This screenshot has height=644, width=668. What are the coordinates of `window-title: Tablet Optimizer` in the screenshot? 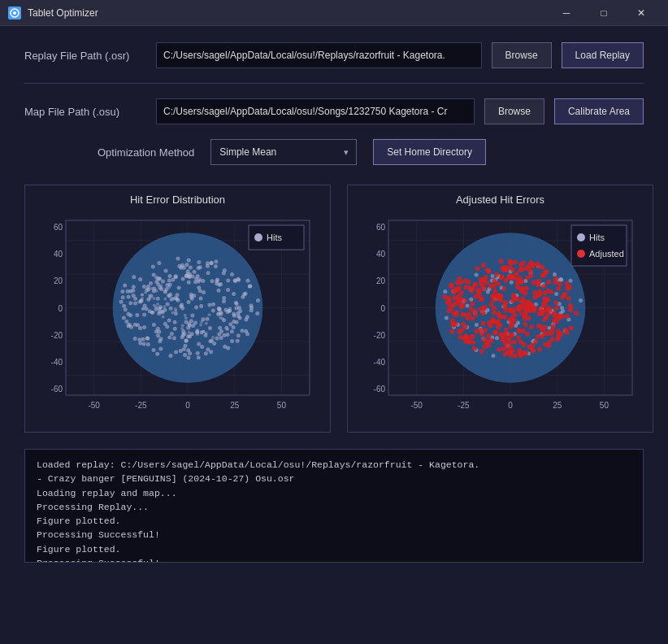 It's located at (288, 13).